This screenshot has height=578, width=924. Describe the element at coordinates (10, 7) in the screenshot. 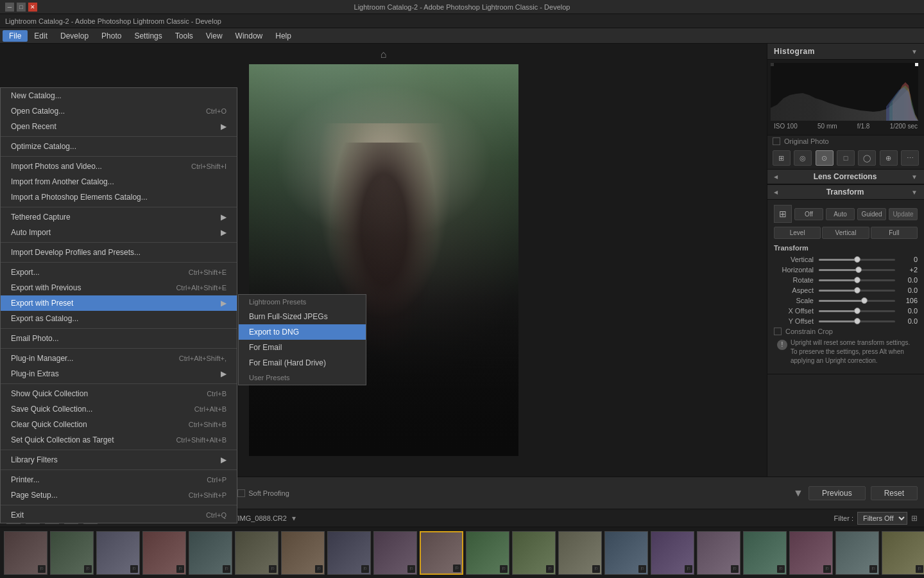

I see `minimize-btn: ─` at that location.